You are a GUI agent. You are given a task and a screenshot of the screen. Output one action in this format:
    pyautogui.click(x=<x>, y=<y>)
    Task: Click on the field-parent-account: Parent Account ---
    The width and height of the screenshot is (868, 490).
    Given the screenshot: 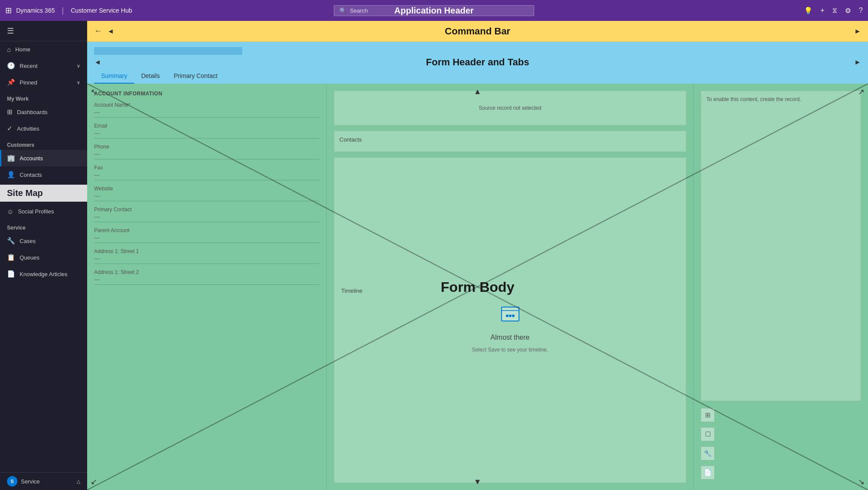 What is the action you would take?
    pyautogui.click(x=207, y=235)
    